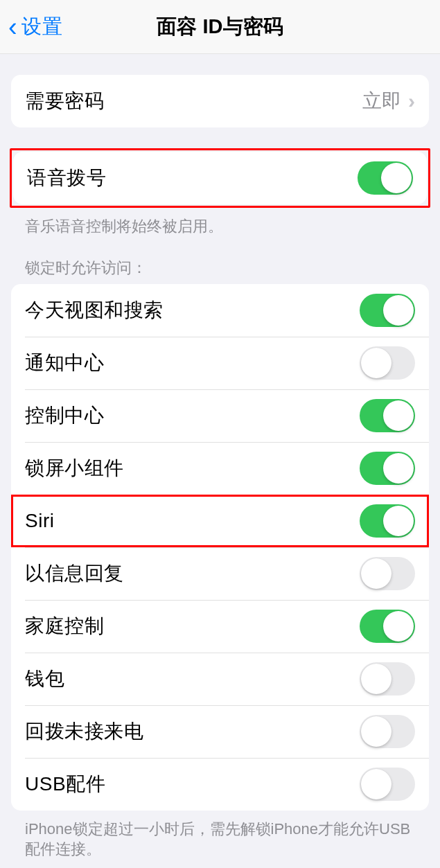 The height and width of the screenshot is (868, 440). Describe the element at coordinates (389, 101) in the screenshot. I see `require-passcode-value-container: 立即 ›` at that location.